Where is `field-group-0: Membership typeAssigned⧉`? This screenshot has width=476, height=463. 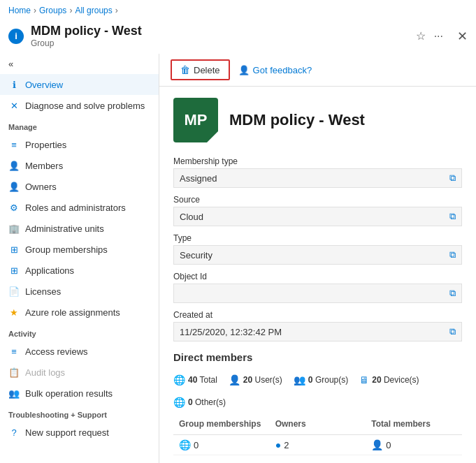 field-group-0: Membership typeAssigned⧉ is located at coordinates (317, 172).